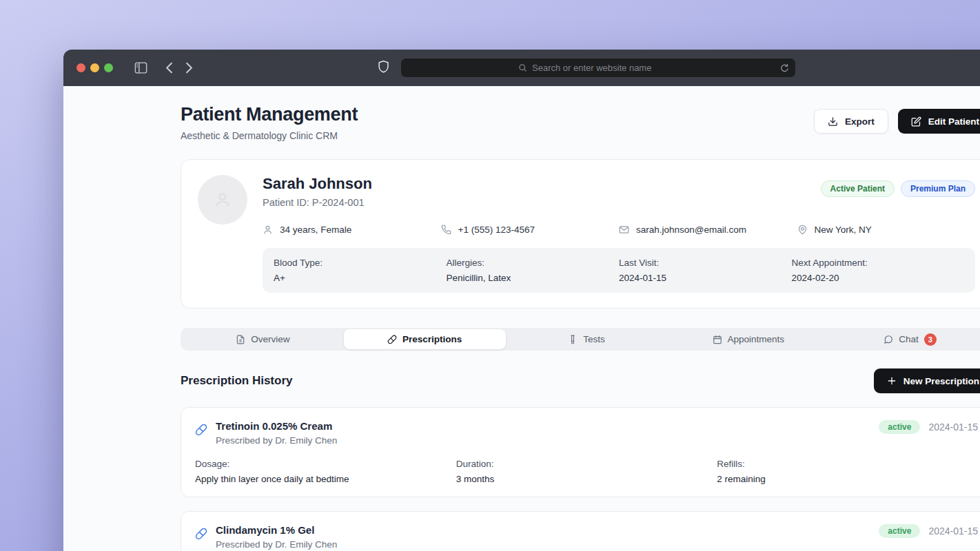 The height and width of the screenshot is (551, 980). Describe the element at coordinates (141, 67) in the screenshot. I see `sidebar-toggle-icon` at that location.